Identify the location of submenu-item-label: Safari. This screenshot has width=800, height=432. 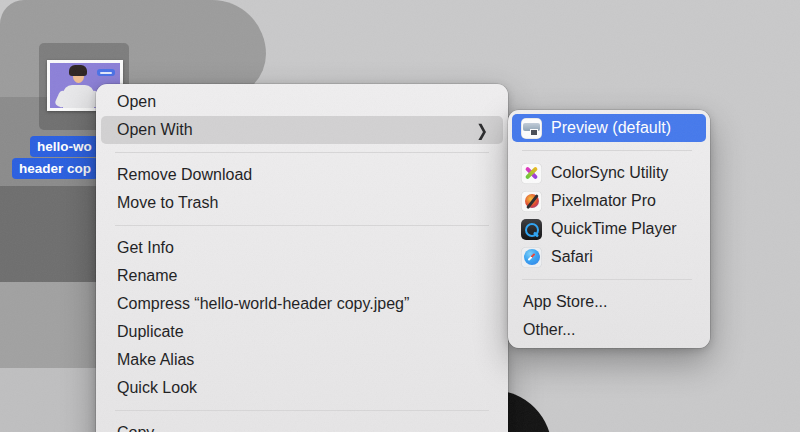
(624, 257).